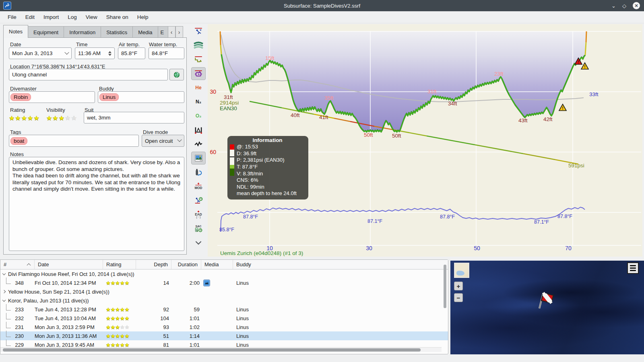 The image size is (644, 362). Describe the element at coordinates (547, 307) in the screenshot. I see `map-panel: + −` at that location.